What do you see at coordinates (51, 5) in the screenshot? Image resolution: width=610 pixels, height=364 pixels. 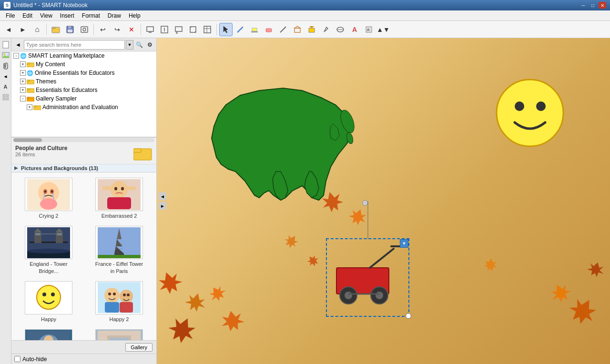 I see `window-title: Untitled * - SMART Notebook` at bounding box center [51, 5].